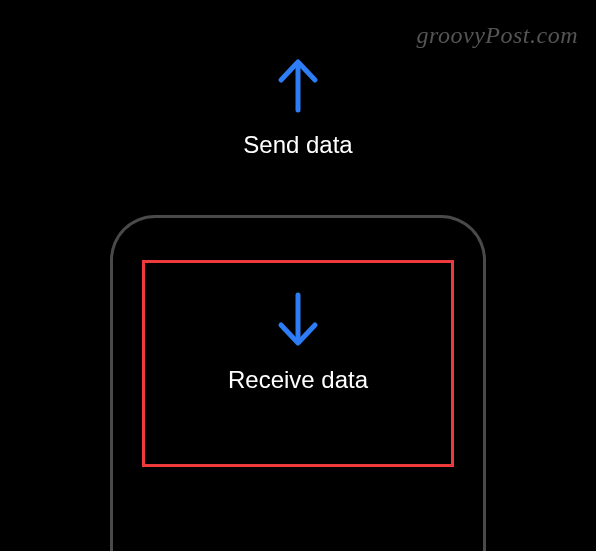 This screenshot has height=551, width=596. I want to click on receive-data-label: Receive data, so click(298, 380).